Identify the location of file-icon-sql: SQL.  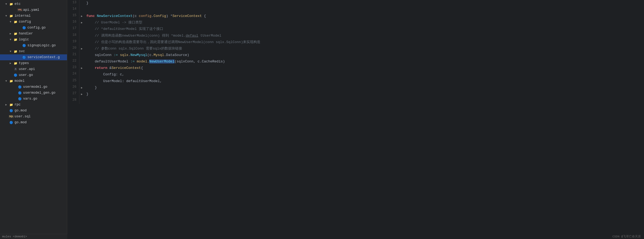
(11, 117).